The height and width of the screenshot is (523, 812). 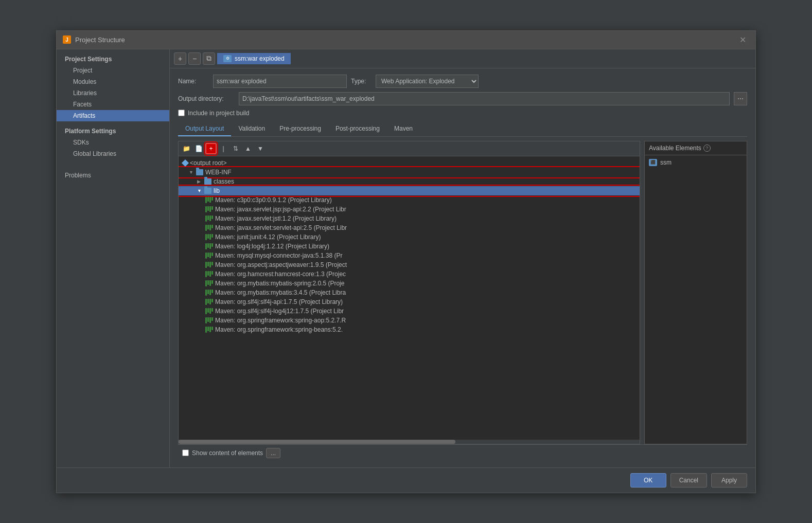 I want to click on show-content-checkbox, so click(x=185, y=453).